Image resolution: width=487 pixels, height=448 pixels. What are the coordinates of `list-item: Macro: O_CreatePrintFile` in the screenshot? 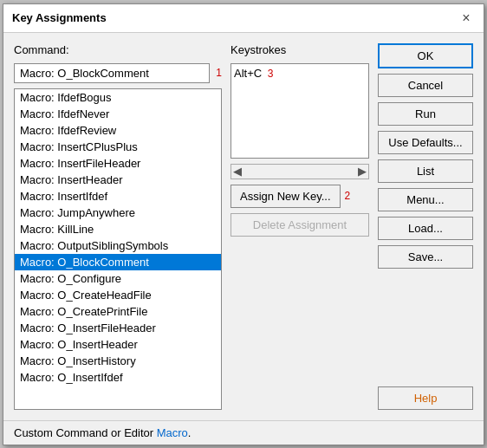 It's located at (118, 312).